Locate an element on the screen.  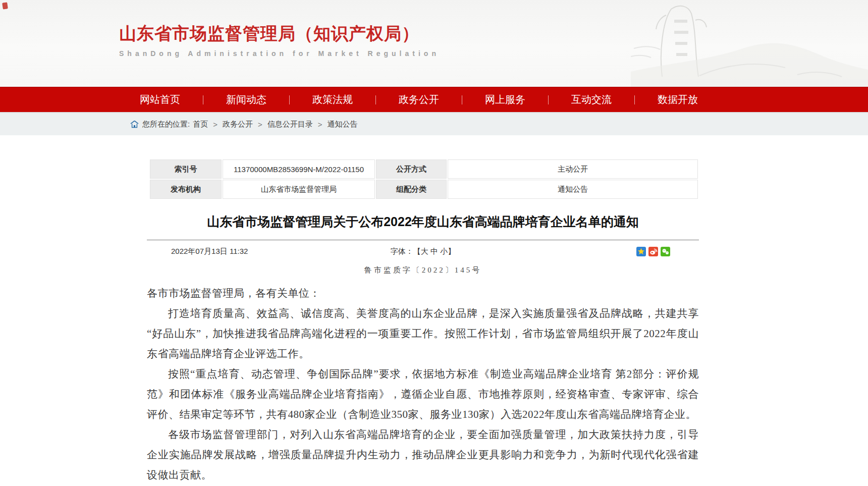
info-value-disclosure-method: 主动公开 is located at coordinates (573, 169).